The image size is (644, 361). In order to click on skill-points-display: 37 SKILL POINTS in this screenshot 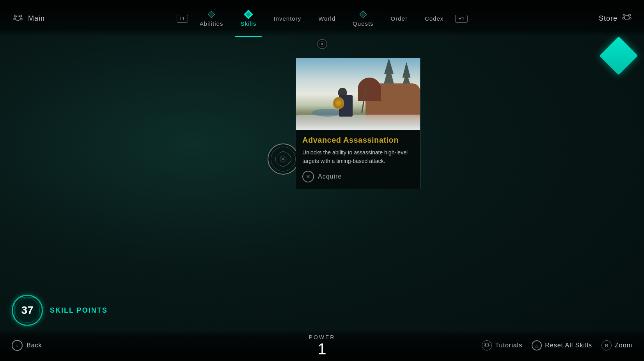, I will do `click(60, 310)`.